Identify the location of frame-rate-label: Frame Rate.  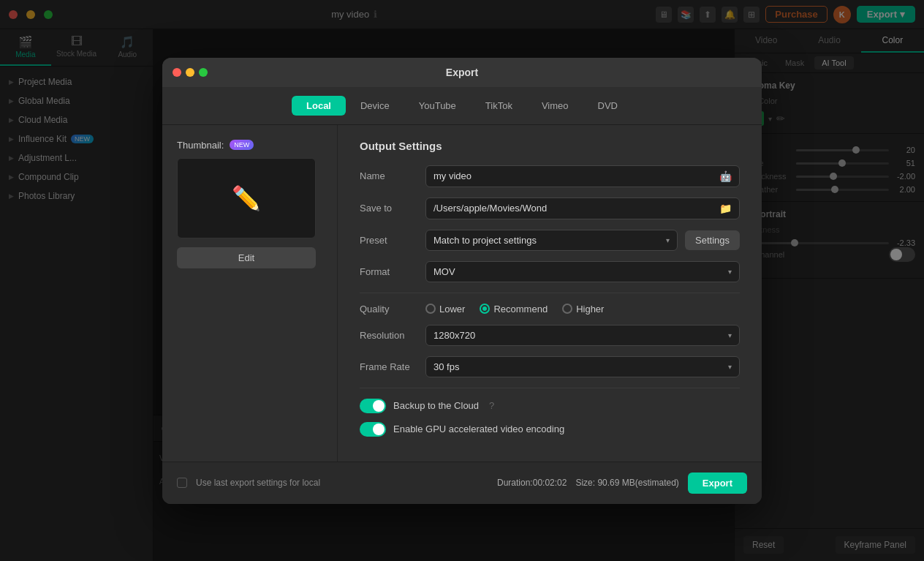
(393, 367).